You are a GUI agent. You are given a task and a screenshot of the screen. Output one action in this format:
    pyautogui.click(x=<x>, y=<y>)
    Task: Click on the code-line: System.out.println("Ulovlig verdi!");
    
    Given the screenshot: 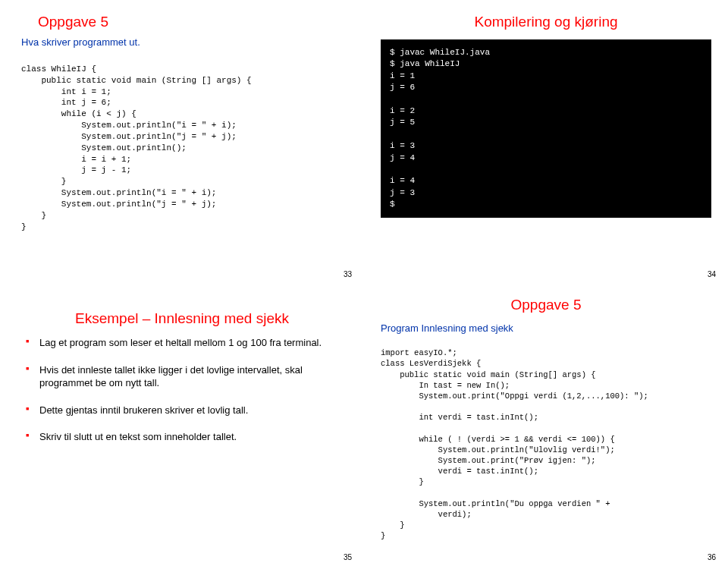 What is the action you would take?
    pyautogui.click(x=497, y=450)
    